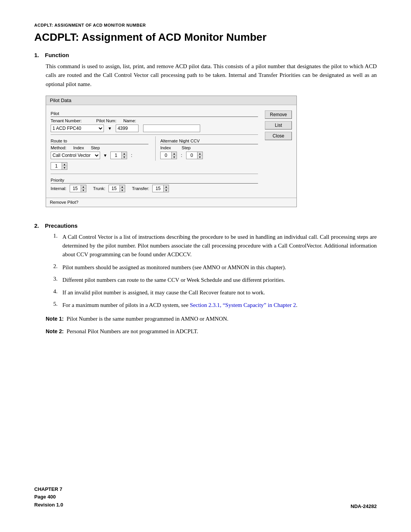  What do you see at coordinates (116, 155) in the screenshot?
I see `route-index-input` at bounding box center [116, 155].